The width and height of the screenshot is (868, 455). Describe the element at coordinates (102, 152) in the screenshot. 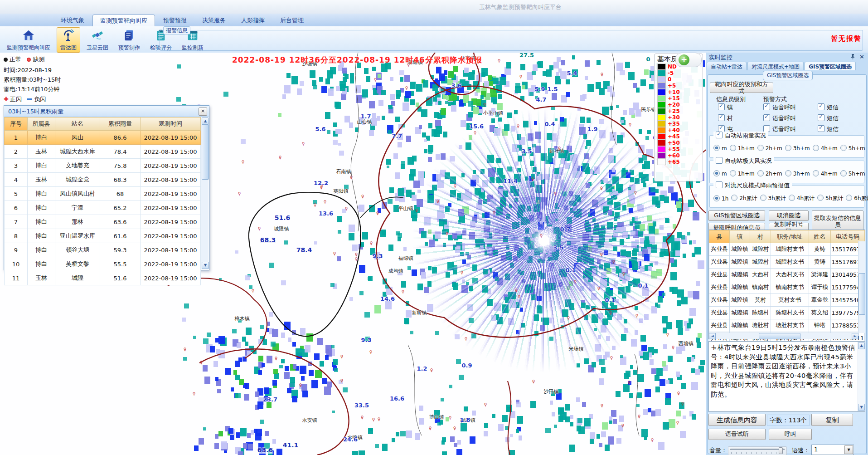

I see `table-row: 2玉林城隍大西水库78.42022-08-19 15:00` at that location.